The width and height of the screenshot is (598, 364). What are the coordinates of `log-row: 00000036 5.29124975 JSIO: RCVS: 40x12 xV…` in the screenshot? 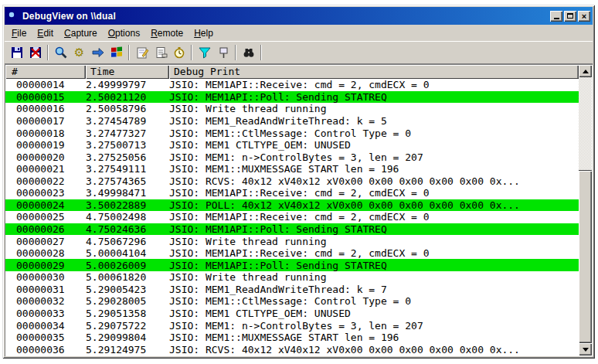 It's located at (292, 349).